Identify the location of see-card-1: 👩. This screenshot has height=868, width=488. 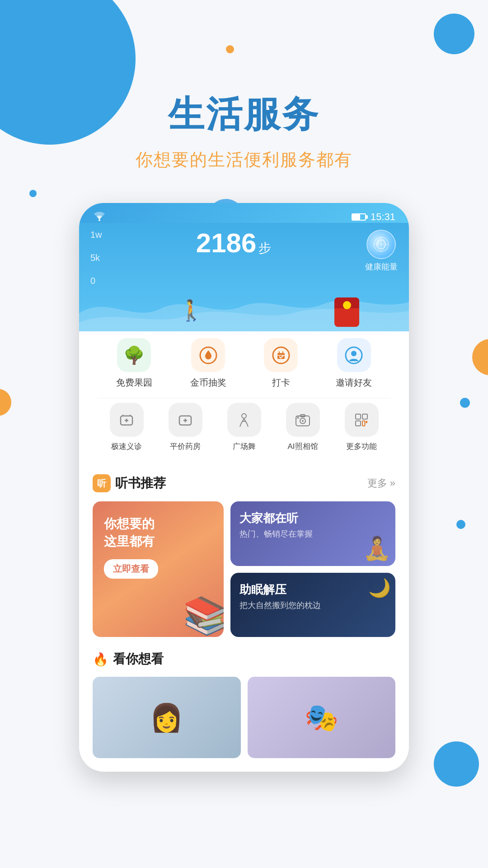
(167, 717).